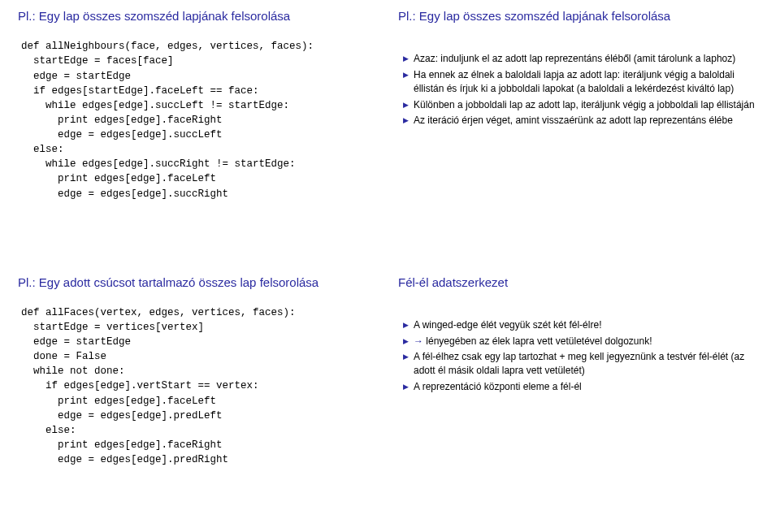  Describe the element at coordinates (583, 82) in the screenshot. I see `list-item: ▶ Ha ennek az élnek a baloldali lapja az…` at that location.